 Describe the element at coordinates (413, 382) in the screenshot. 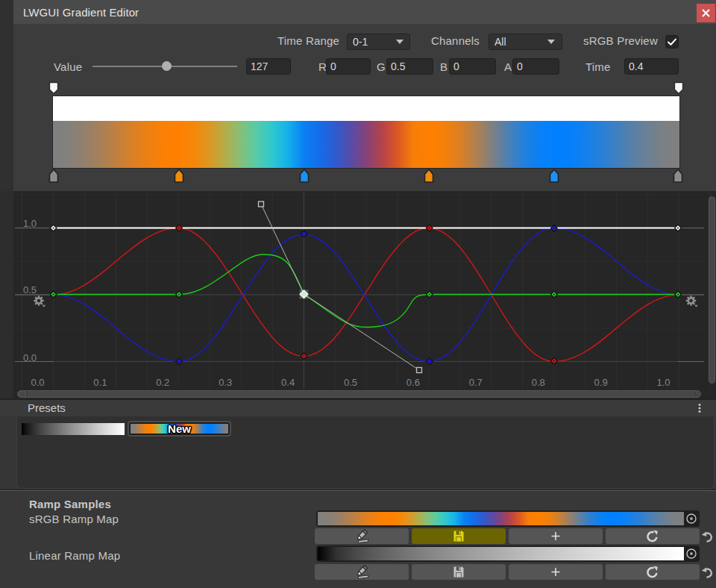

I see `svg-text: 0.6` at that location.